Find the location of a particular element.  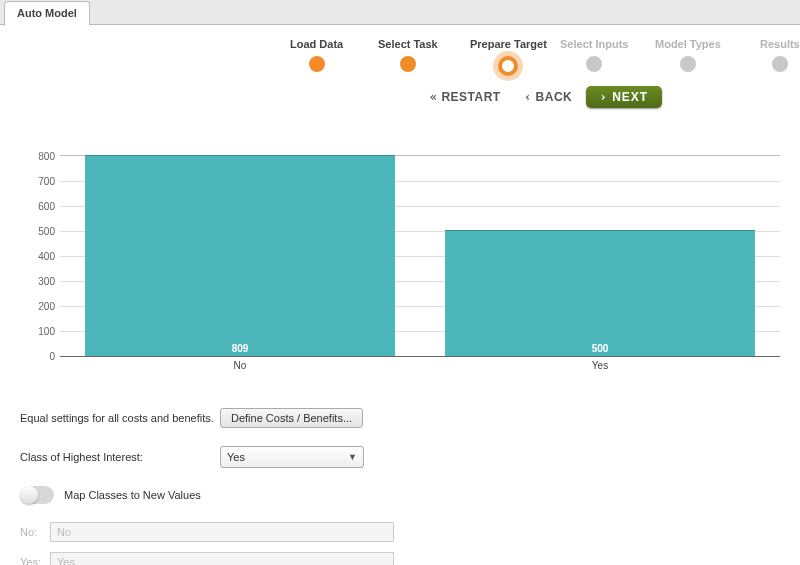

costs-label: Equal settings for all costs and benefit… is located at coordinates (120, 418).